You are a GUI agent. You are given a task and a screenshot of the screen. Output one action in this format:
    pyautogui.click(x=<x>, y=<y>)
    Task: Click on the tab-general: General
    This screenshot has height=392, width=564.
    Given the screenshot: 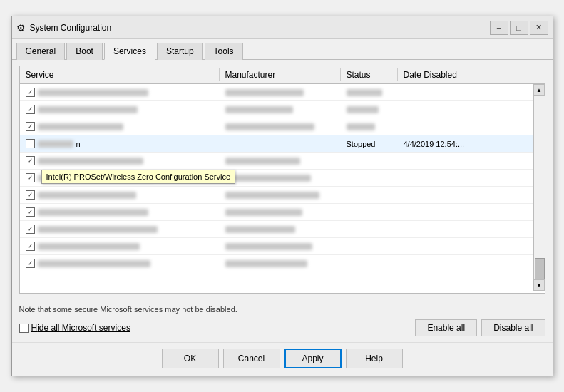 What is the action you would take?
    pyautogui.click(x=41, y=51)
    